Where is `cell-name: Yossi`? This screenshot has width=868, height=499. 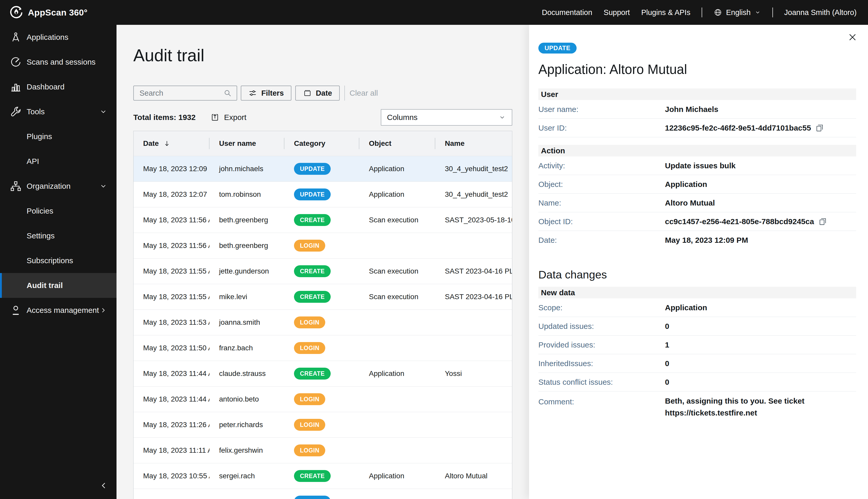 cell-name: Yossi is located at coordinates (474, 374).